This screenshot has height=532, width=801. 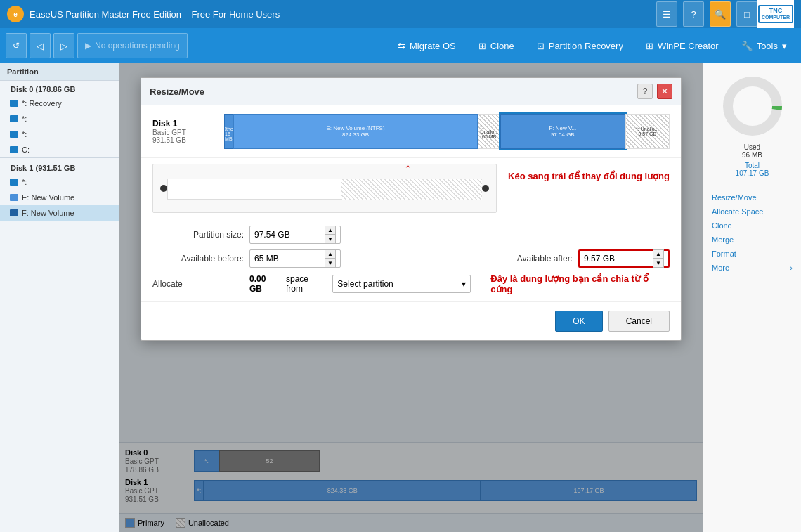 I want to click on partition-recovery-btn: ⊡ Partition Recovery, so click(x=580, y=46).